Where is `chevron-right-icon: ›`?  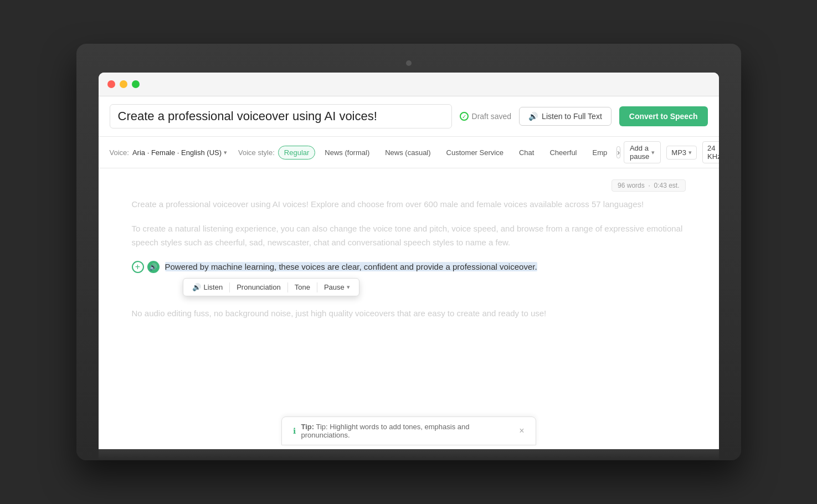
chevron-right-icon: › is located at coordinates (618, 152).